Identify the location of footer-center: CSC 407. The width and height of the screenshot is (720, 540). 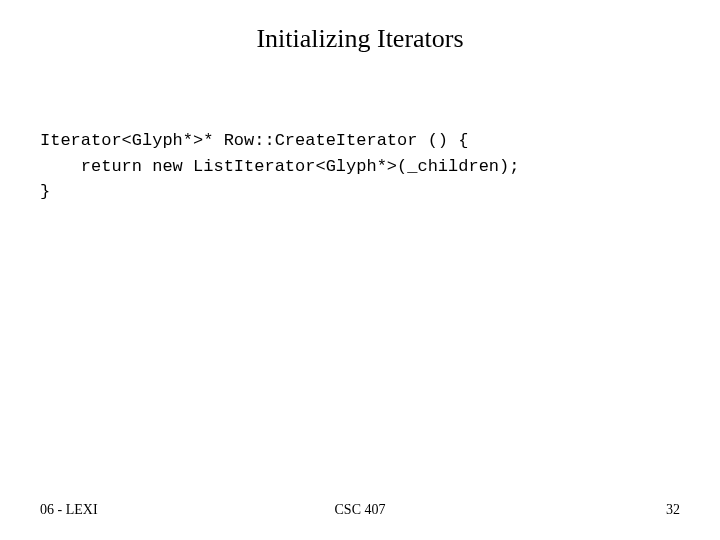
(360, 510).